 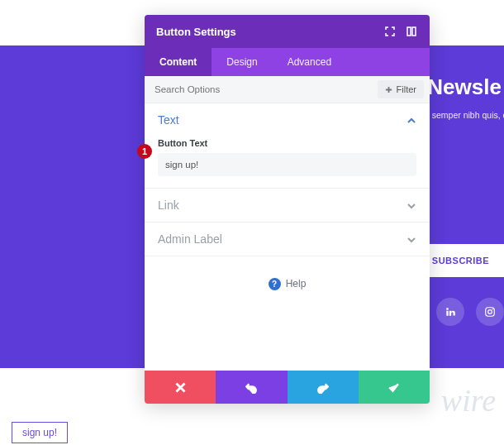 What do you see at coordinates (288, 387) in the screenshot?
I see `panel-footer` at bounding box center [288, 387].